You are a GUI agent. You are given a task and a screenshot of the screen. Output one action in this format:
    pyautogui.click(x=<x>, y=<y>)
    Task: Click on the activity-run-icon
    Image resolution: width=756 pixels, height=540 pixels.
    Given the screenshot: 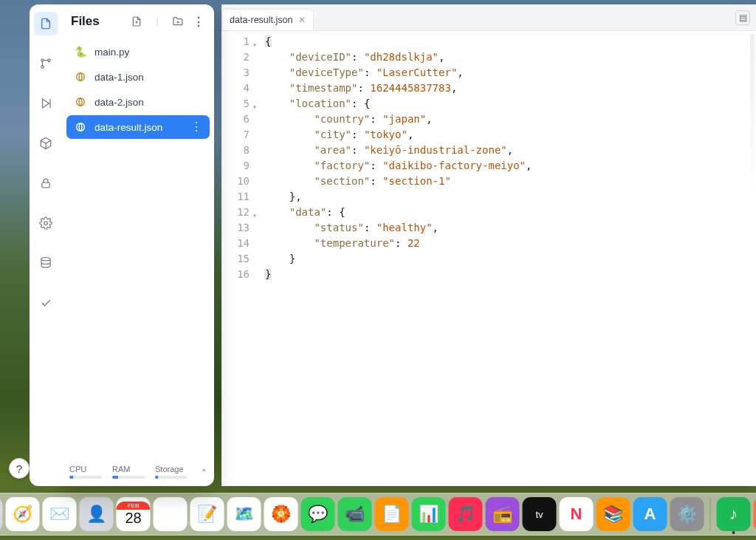 What is the action you would take?
    pyautogui.click(x=46, y=103)
    